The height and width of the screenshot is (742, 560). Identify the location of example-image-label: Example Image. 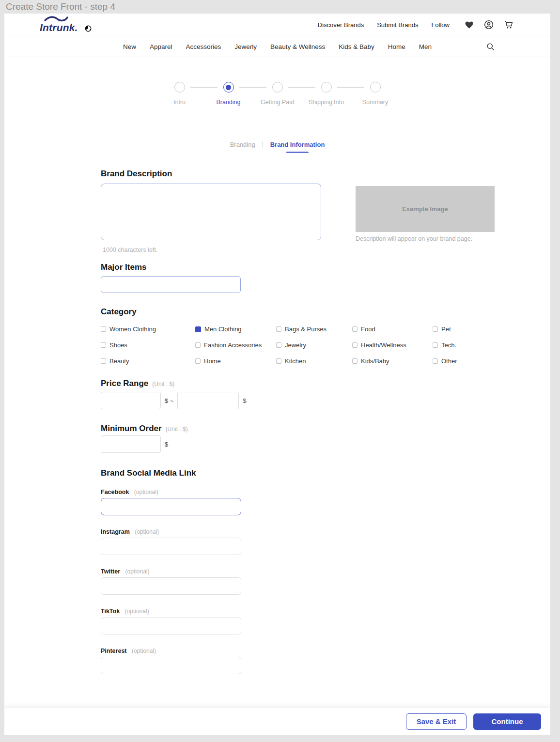
(425, 209).